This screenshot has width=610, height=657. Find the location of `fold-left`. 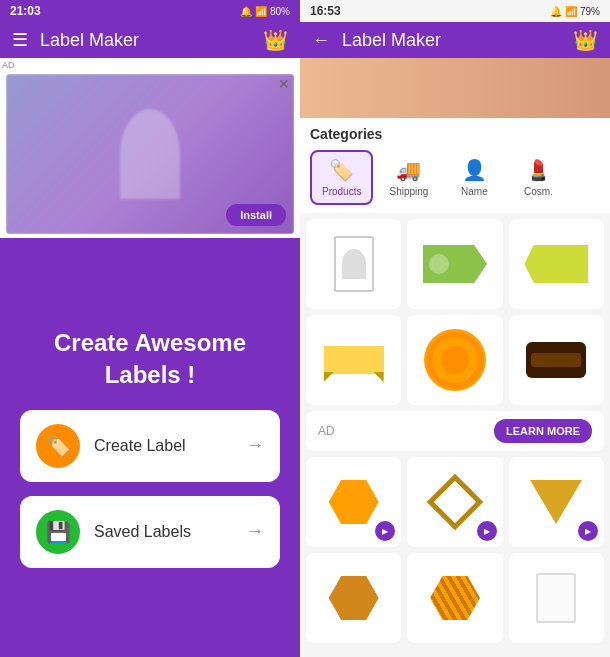

fold-left is located at coordinates (329, 377).